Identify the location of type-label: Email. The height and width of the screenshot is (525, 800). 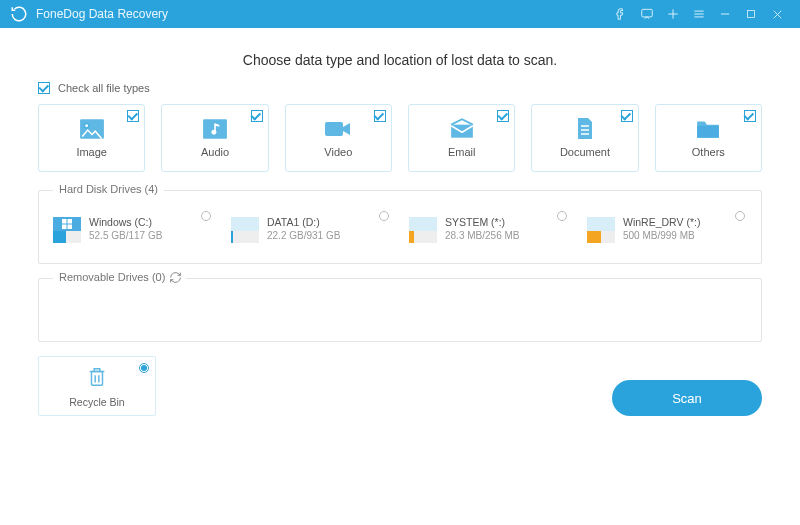
(462, 152).